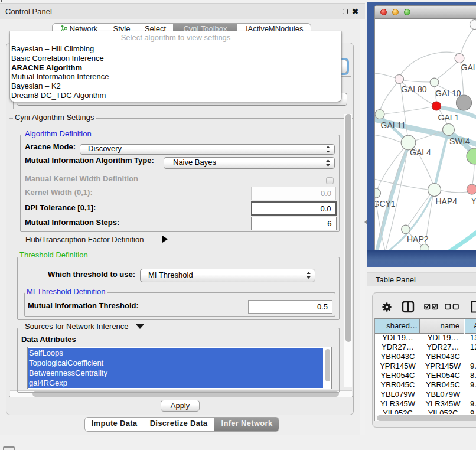 The height and width of the screenshot is (450, 476). What do you see at coordinates (448, 93) in the screenshot?
I see `svg-text: GAL10` at bounding box center [448, 93].